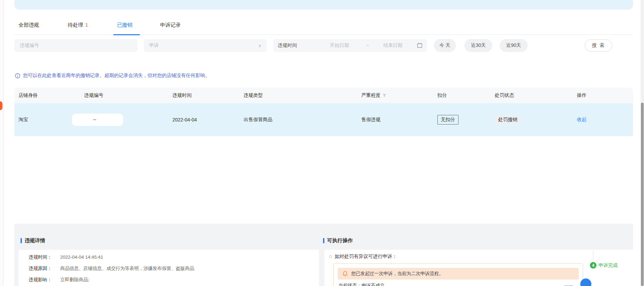  I want to click on tab-appeal-records: 申诉记录, so click(170, 25).